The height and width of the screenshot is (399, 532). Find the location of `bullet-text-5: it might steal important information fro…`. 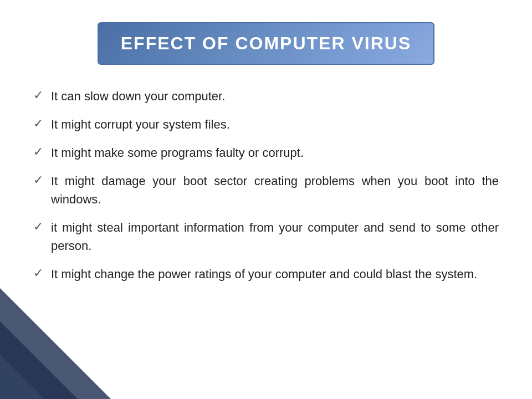

bullet-text-5: it might steal important information fro… is located at coordinates (275, 237).